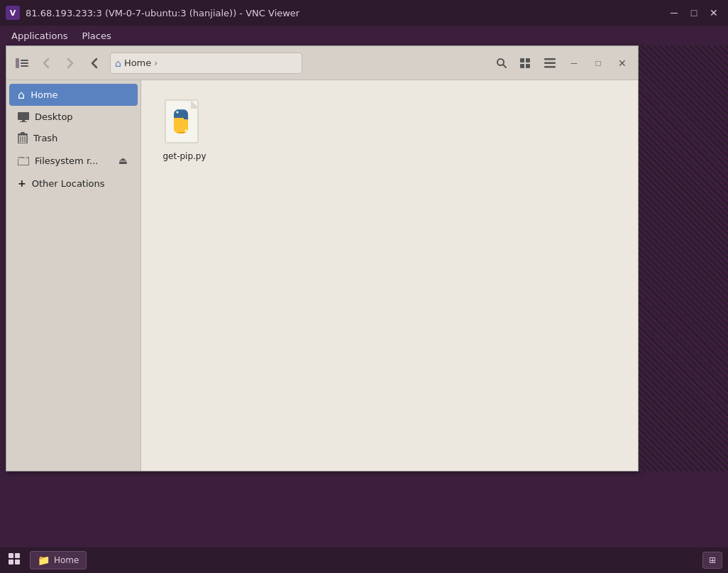 The width and height of the screenshot is (728, 573). What do you see at coordinates (74, 95) in the screenshot?
I see `sidebar-item-home: ⌂ Home` at bounding box center [74, 95].